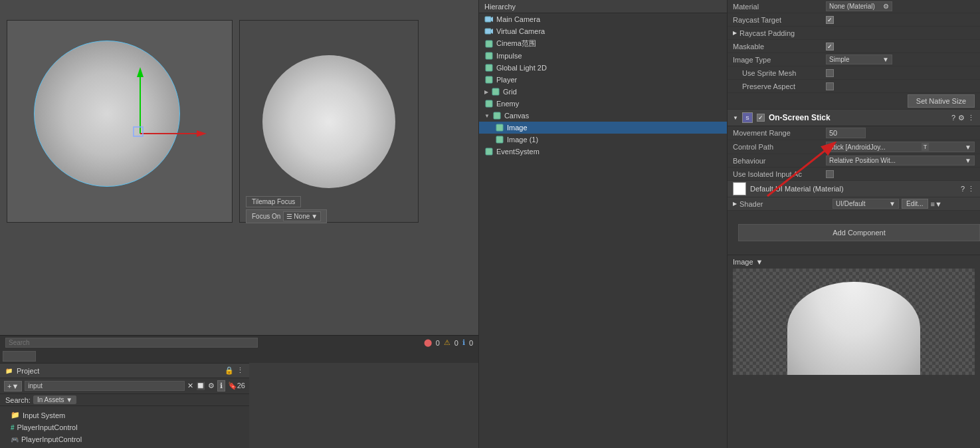 This screenshot has height=448, width=980. I want to click on set-native-size-row: Set Native Size, so click(854, 101).